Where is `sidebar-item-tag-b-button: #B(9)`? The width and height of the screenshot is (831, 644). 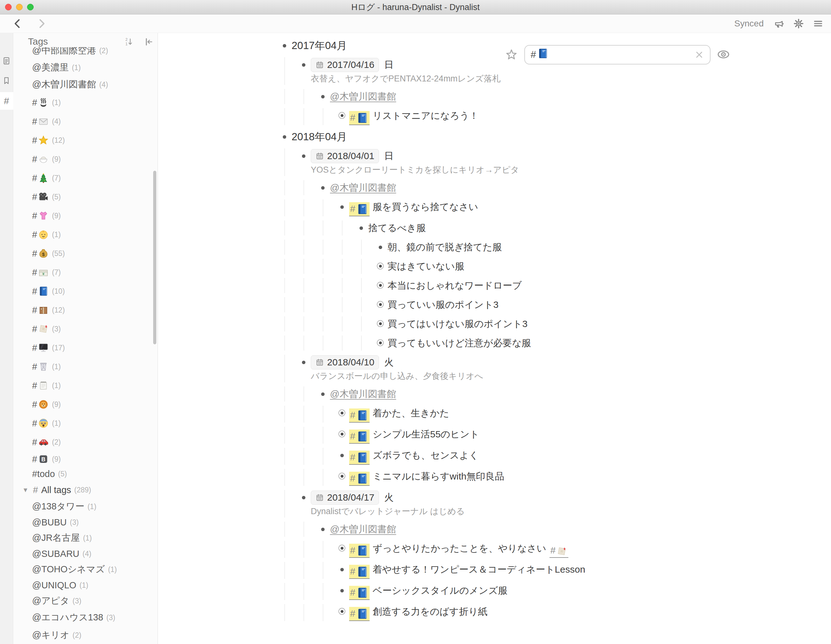 sidebar-item-tag-b-button: #B(9) is located at coordinates (85, 459).